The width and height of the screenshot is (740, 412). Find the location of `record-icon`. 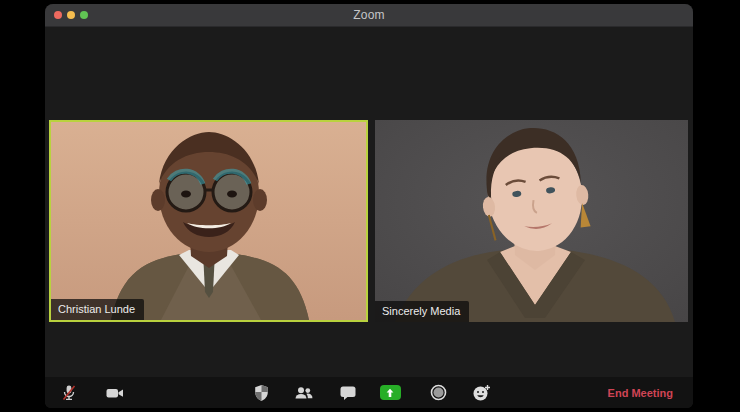

record-icon is located at coordinates (438, 392).